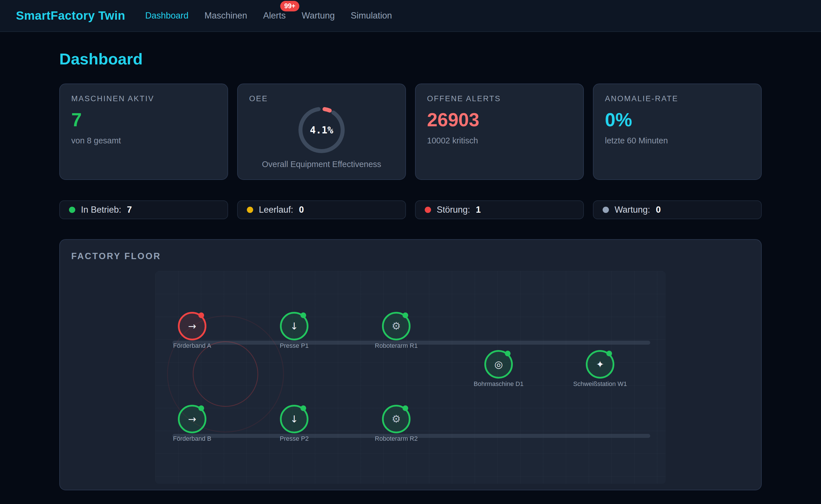 This screenshot has width=821, height=504. I want to click on status-pill-label: In Betrieb:, so click(101, 210).